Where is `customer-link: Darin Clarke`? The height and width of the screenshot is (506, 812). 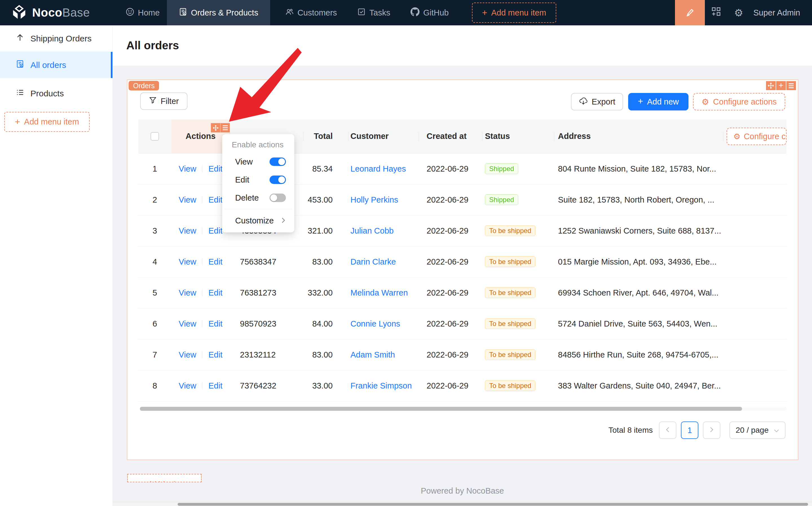
customer-link: Darin Clarke is located at coordinates (373, 262).